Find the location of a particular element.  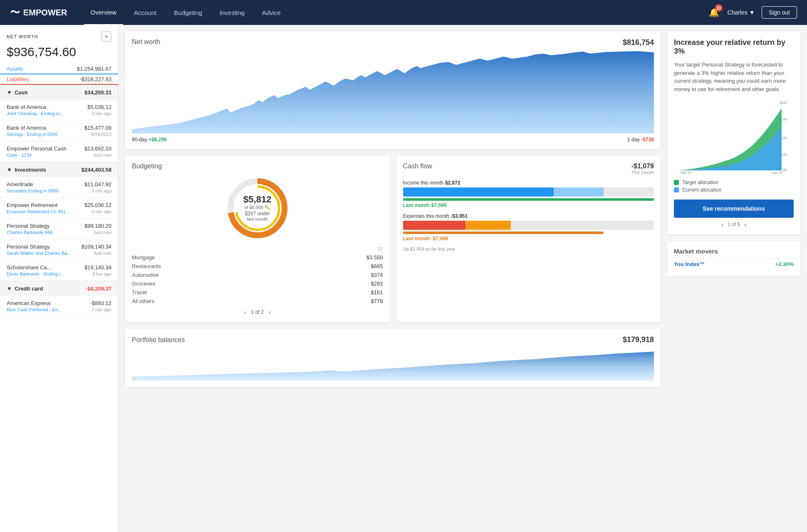

nav-investing: Investing is located at coordinates (232, 12).